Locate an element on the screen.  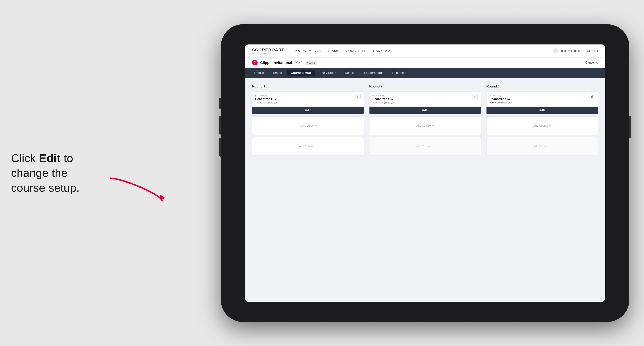
tournament-info: C Clippd Invitational (Men) Hosting is located at coordinates (285, 63).